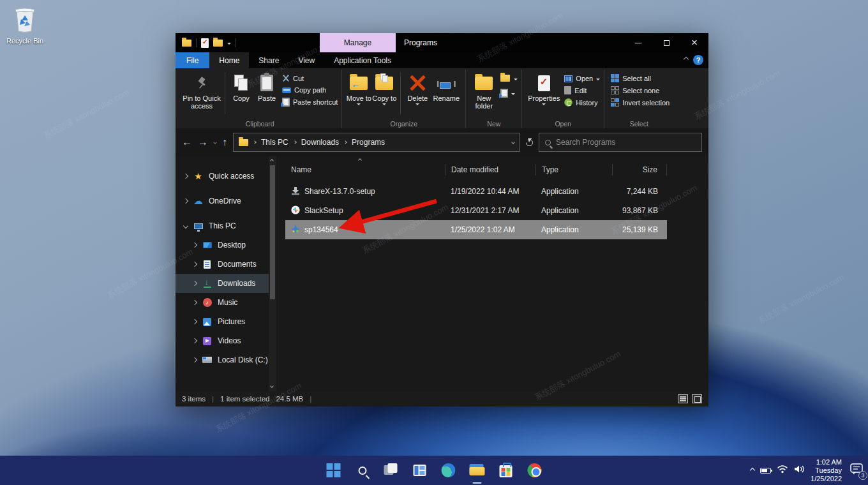  I want to click on system-tray: 1:02 AM Tuesday 1/25/2022 3, so click(807, 470).